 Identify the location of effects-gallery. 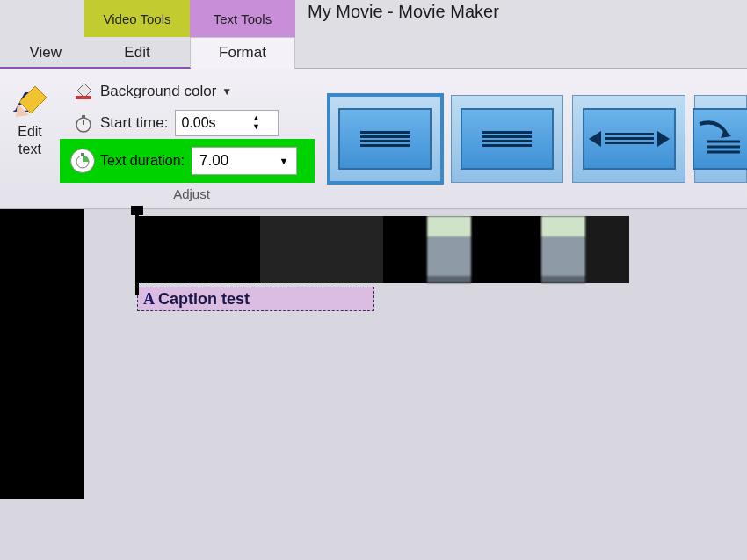
(535, 139).